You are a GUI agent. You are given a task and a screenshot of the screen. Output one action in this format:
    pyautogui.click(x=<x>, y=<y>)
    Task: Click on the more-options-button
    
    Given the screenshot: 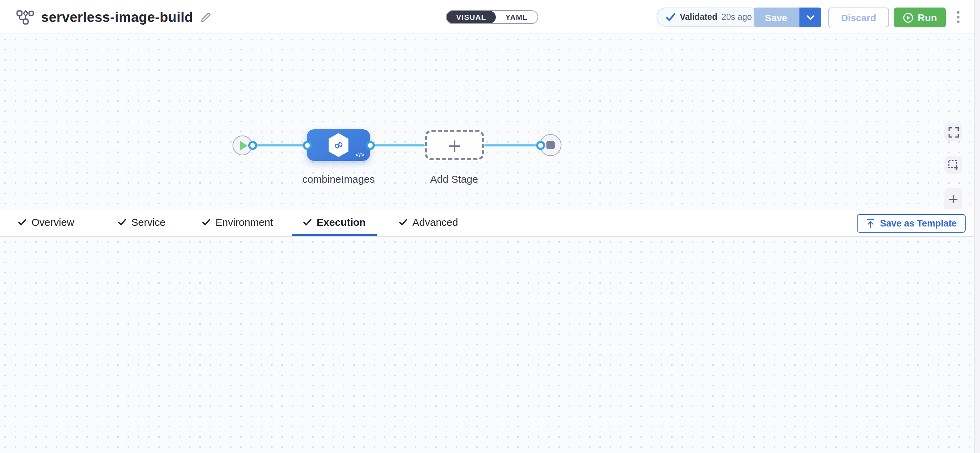 What is the action you would take?
    pyautogui.click(x=958, y=17)
    